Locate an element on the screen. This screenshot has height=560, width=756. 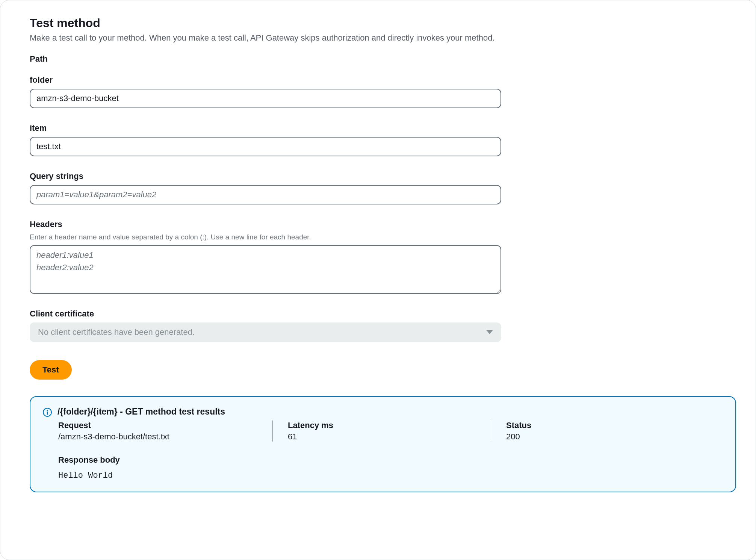
latency-label: Latency ms is located at coordinates (382, 425).